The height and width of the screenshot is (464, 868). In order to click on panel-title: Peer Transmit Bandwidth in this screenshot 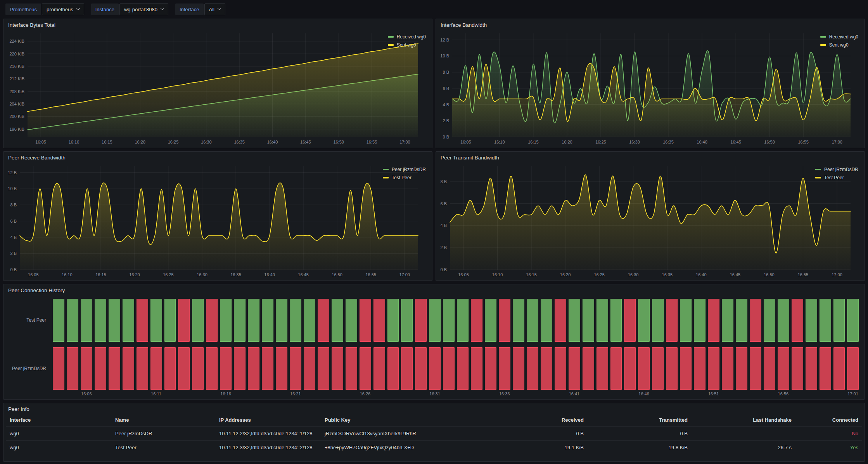, I will do `click(650, 157)`.